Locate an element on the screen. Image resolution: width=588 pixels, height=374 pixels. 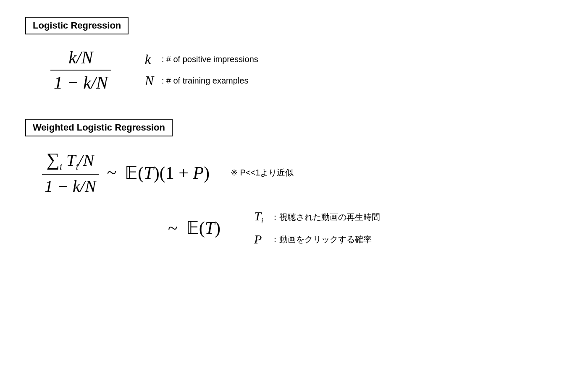
annotation-p-small: ※ P<<1より近似 is located at coordinates (262, 173).